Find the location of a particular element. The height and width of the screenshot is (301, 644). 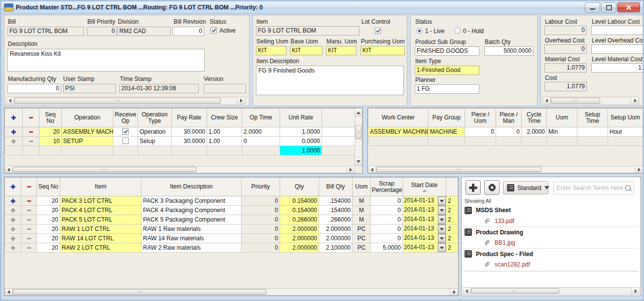

lot-control-checkbox is located at coordinates (378, 31).